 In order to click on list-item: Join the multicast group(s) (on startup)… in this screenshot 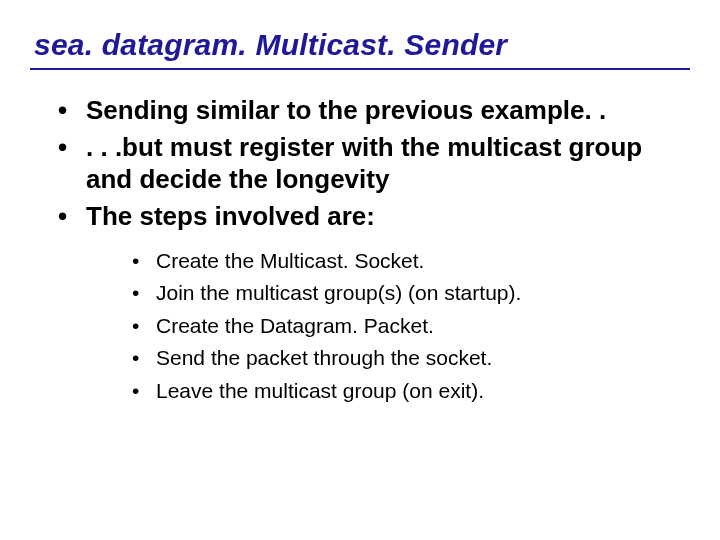, I will do `click(401, 293)`.